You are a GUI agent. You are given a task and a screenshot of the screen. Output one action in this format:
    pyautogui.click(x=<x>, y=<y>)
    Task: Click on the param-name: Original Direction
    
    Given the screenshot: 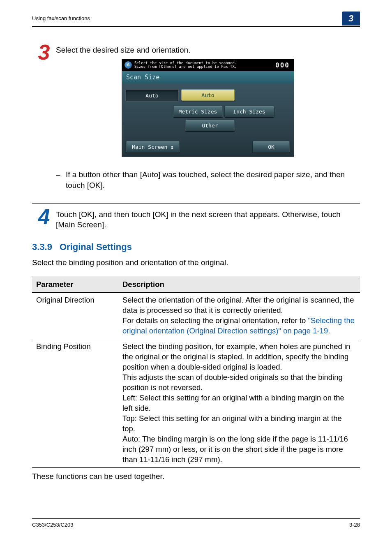 What is the action you would take?
    pyautogui.click(x=75, y=316)
    